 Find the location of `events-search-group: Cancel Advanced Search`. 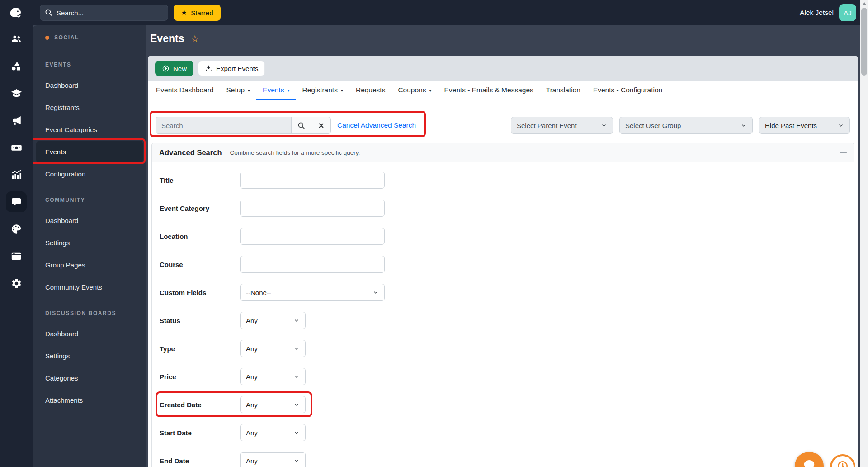

events-search-group: Cancel Advanced Search is located at coordinates (286, 125).